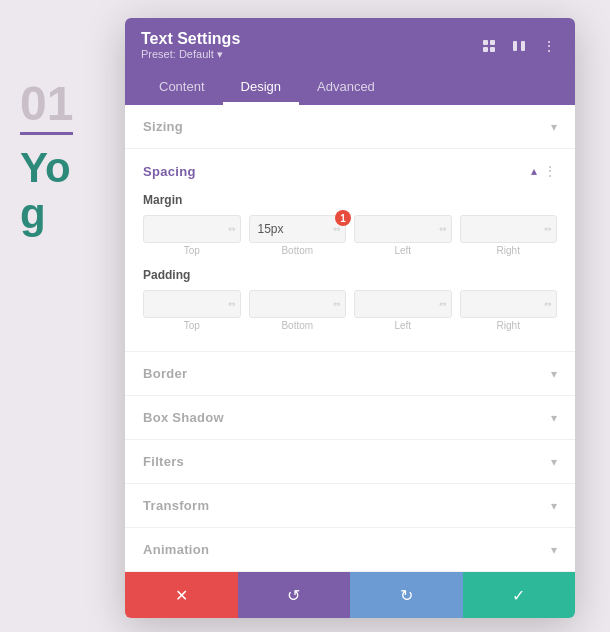 The height and width of the screenshot is (632, 610). I want to click on filters-chevron-icon: ▾, so click(554, 462).